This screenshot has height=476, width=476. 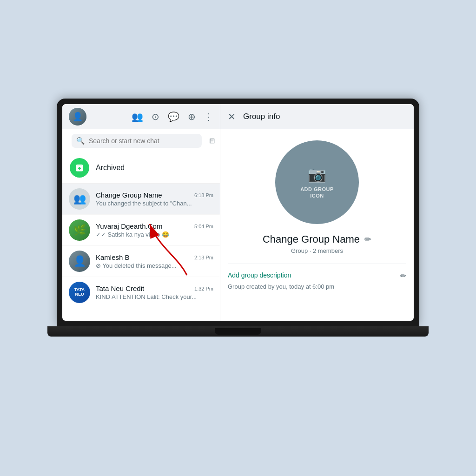 I want to click on search-bar: 🔍, so click(x=137, y=141).